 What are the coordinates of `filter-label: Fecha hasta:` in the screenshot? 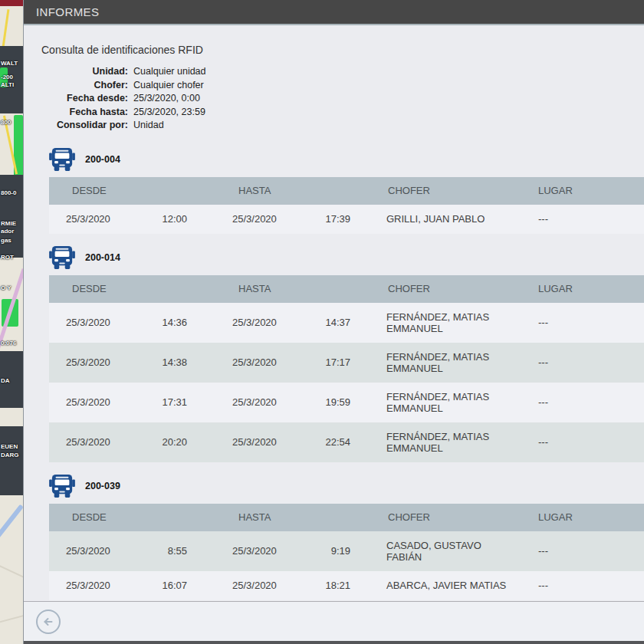 It's located at (84, 112).